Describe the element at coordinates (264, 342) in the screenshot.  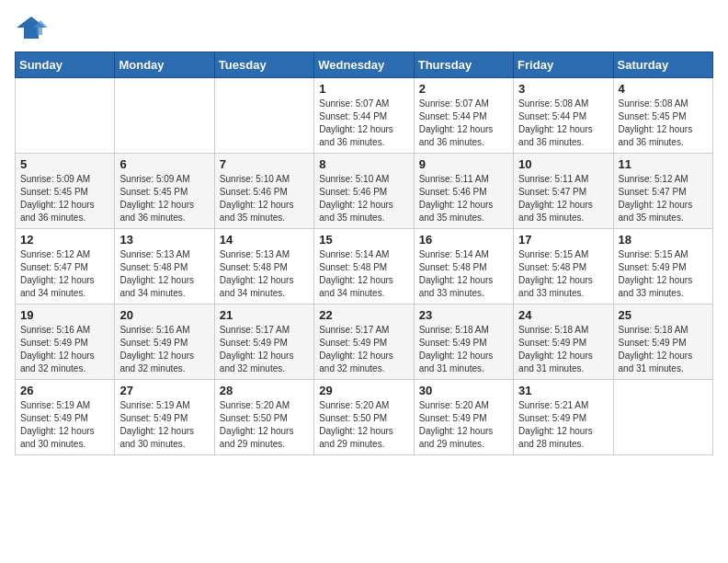
I see `calendar-cell: 21Sunrise: 5:17 AM Sunset: 5:49 PM Dayli…` at that location.